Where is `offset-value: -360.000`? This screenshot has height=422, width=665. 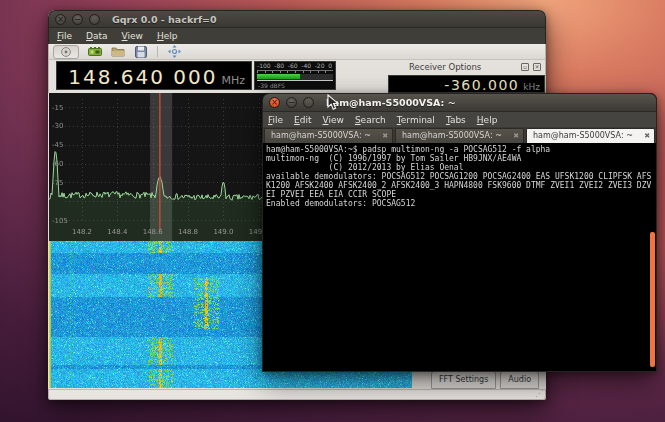
offset-value: -360.000 is located at coordinates (482, 85).